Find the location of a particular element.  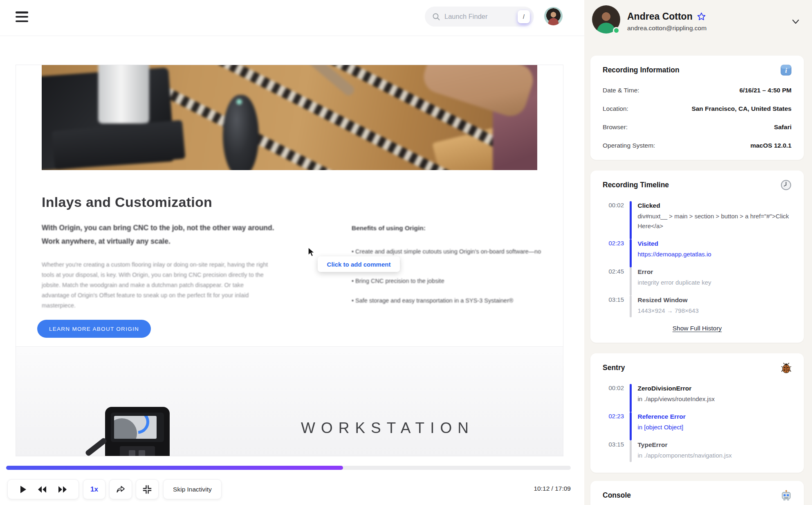

playback-speed-button: 1x is located at coordinates (94, 489).